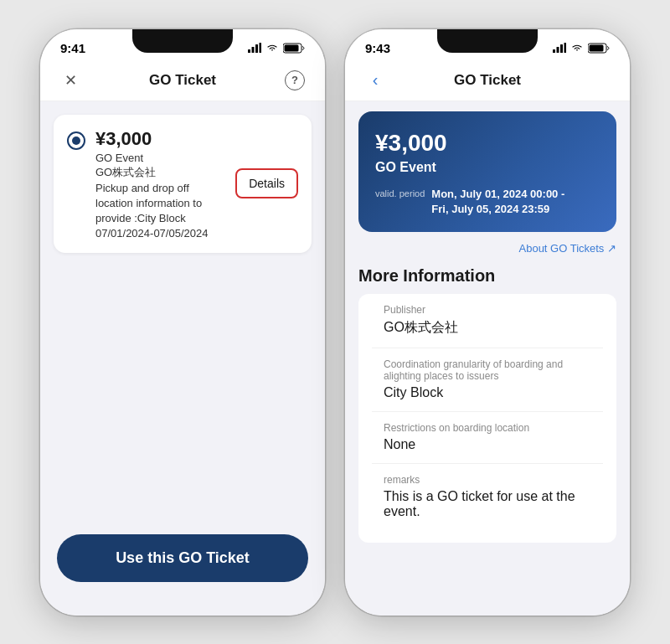  Describe the element at coordinates (76, 141) in the screenshot. I see `radio-inner` at that location.